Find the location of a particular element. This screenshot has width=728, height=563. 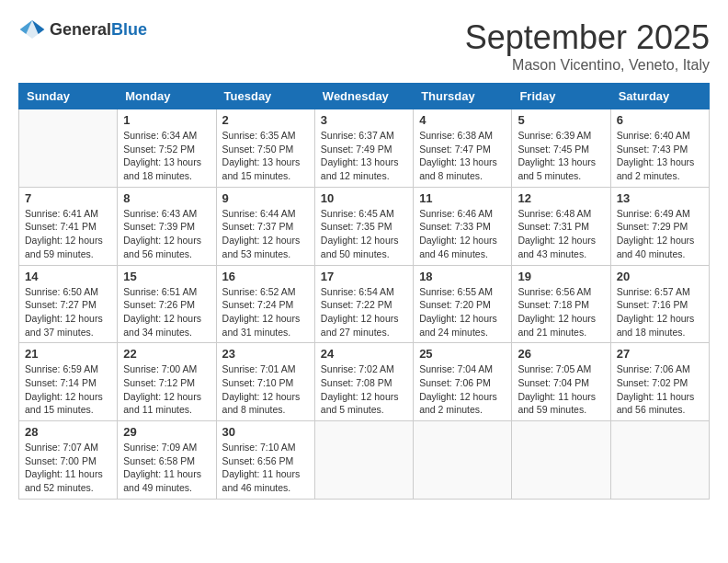

month-title: September 2025 is located at coordinates (587, 38).